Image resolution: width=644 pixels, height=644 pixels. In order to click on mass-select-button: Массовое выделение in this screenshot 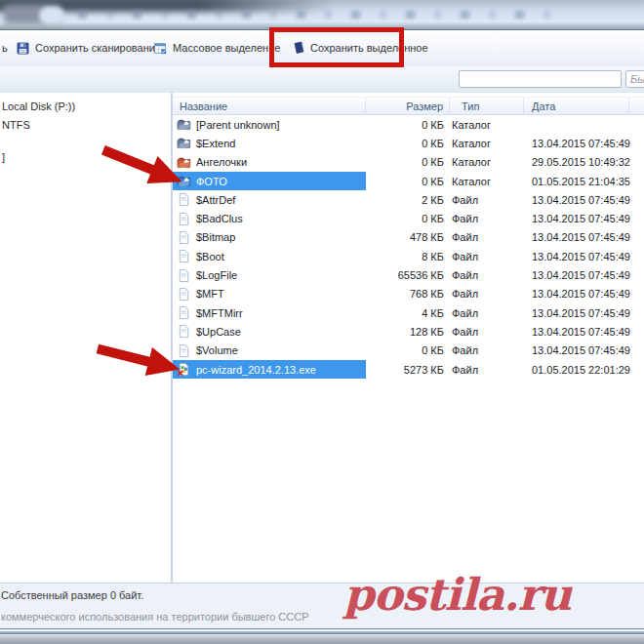, I will do `click(217, 48)`.